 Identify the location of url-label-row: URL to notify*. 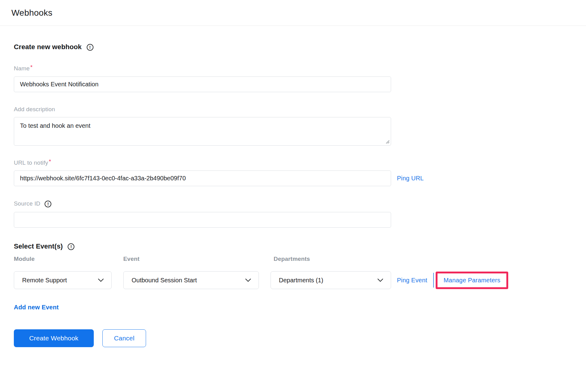
(293, 163).